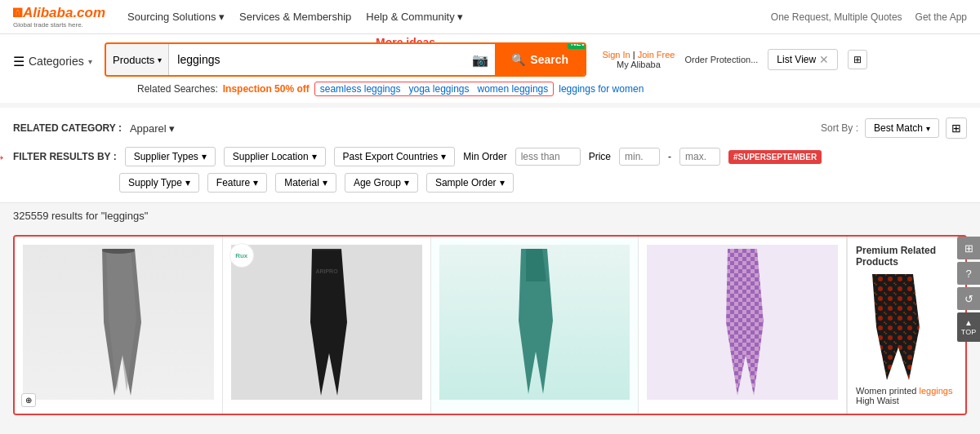 The image size is (980, 434). What do you see at coordinates (160, 60) in the screenshot?
I see `dropdown-arrow-icon: ▾` at bounding box center [160, 60].